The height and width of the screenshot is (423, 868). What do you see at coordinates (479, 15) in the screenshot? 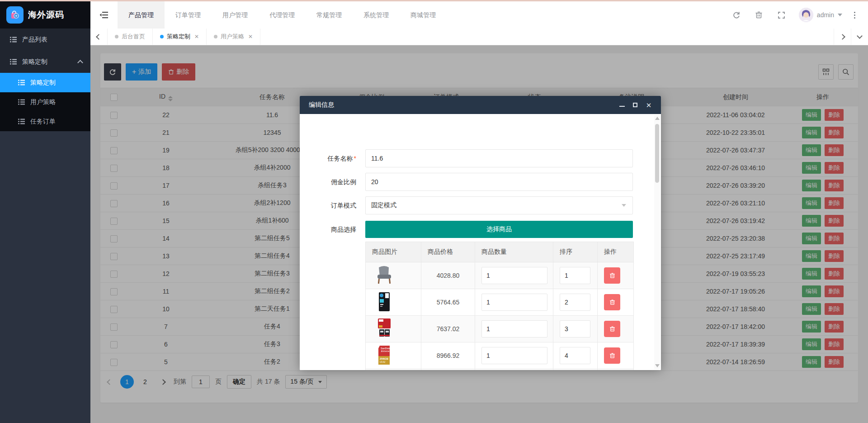
I see `top-nav: 产品管理订单管理用户管理代理管理常规管理系统管理商城管理` at bounding box center [479, 15].